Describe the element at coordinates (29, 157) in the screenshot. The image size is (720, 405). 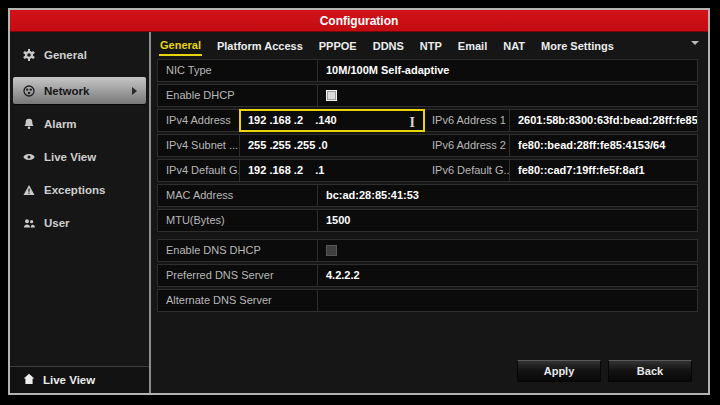
I see `live-view-eye-icon` at that location.